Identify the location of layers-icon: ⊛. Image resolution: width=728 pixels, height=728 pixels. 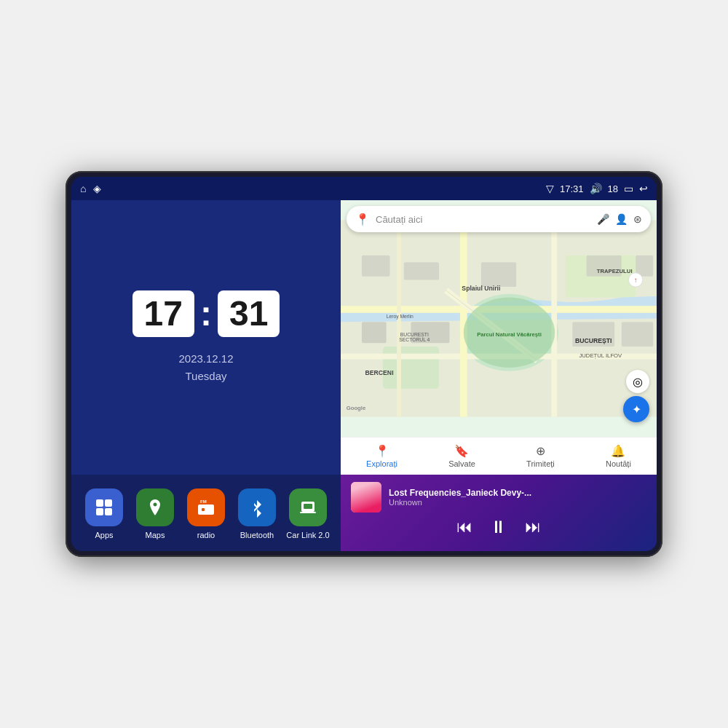
(638, 219).